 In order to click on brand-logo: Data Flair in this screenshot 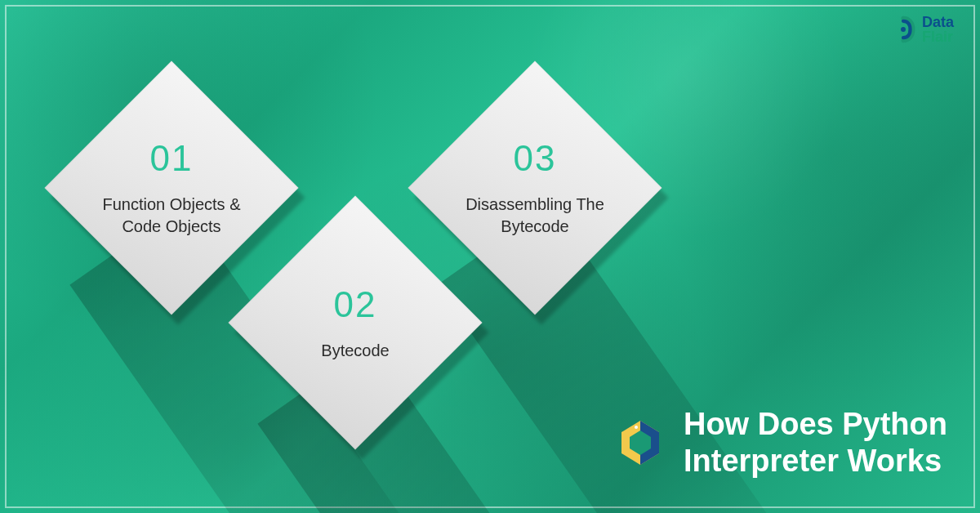, I will do `click(921, 29)`.